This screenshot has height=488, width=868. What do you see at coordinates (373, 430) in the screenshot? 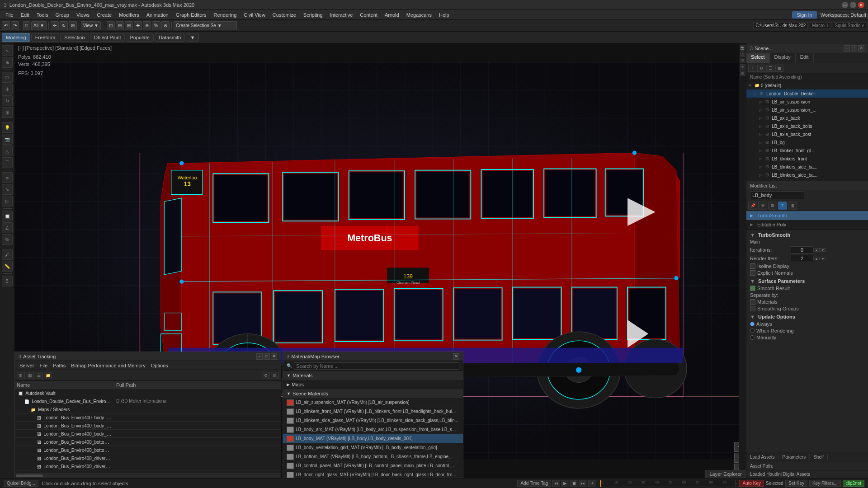
I see `material-row: LB_body_arc_MAT (VRayMtl) [LB_body_arc,L…` at bounding box center [373, 430].